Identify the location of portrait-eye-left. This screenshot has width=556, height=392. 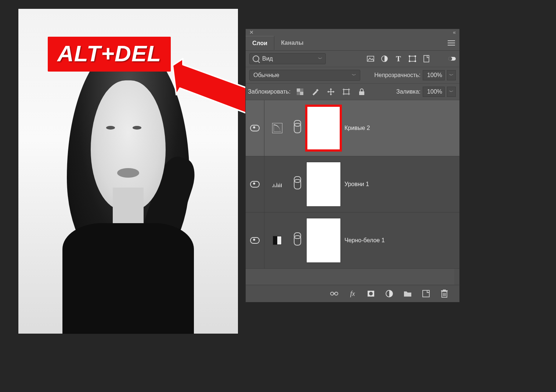
(111, 128).